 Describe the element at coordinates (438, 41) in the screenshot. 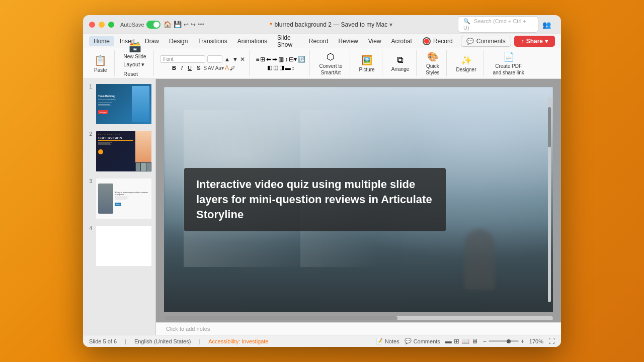

I see `record-button: Record` at that location.